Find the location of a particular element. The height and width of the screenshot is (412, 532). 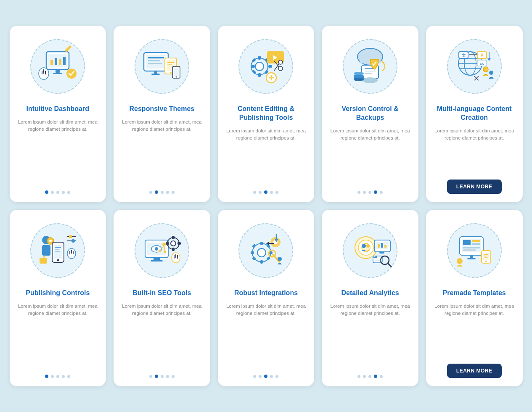

card-title-8: Robust Integrations is located at coordinates (266, 293).